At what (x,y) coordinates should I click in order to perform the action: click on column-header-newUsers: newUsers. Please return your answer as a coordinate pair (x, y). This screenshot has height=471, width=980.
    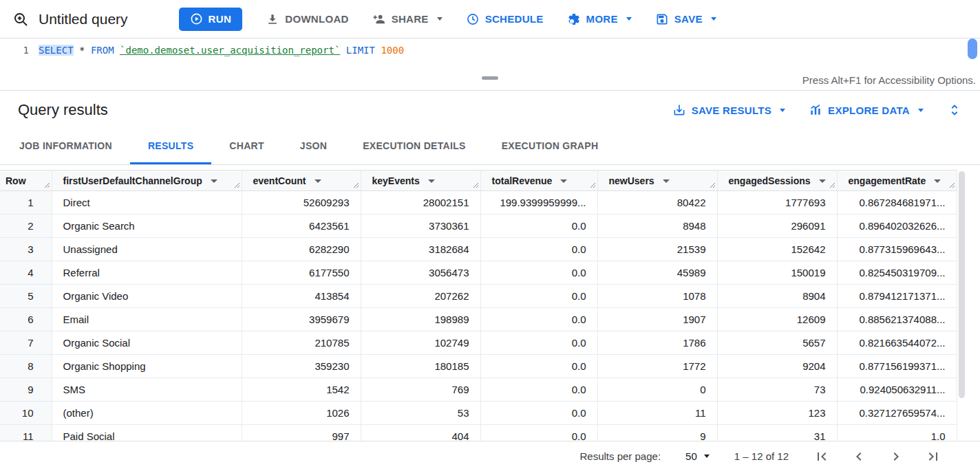
    Looking at the image, I should click on (657, 181).